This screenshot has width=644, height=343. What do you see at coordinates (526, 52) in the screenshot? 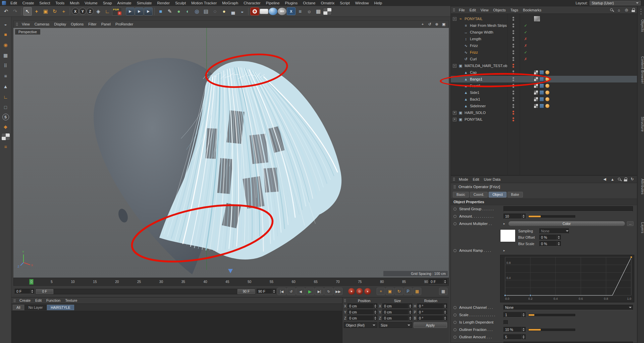
I see `enable-state-icon: ✓` at bounding box center [526, 52].